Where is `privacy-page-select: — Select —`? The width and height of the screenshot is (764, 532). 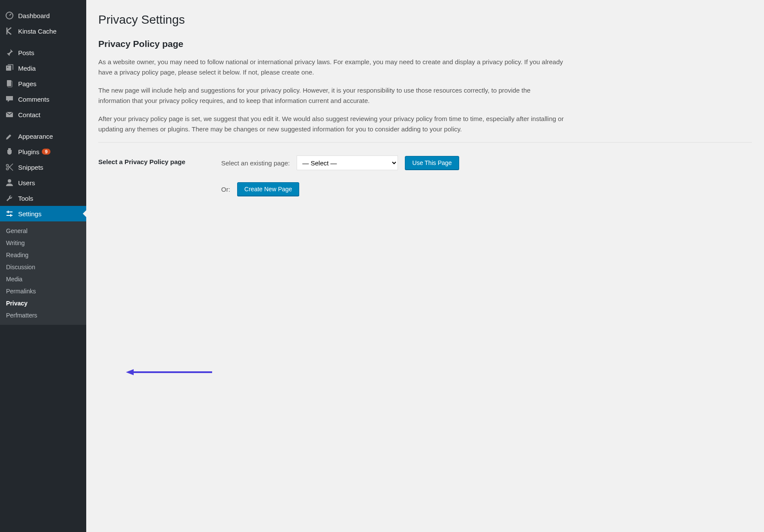
privacy-page-select: — Select — is located at coordinates (348, 163).